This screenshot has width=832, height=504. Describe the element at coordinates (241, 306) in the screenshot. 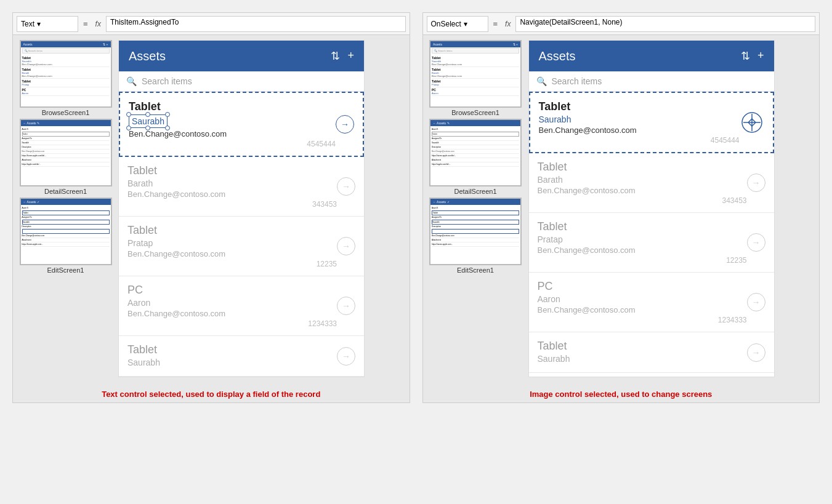

I see `left-list-item-3: PC Aaron Ben.Change@contoso.com 1234333 …` at that location.